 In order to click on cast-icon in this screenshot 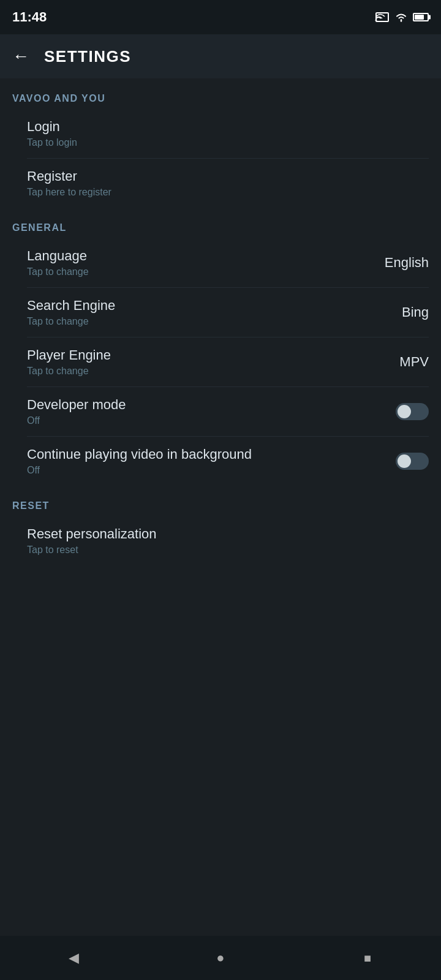, I will do `click(382, 17)`.